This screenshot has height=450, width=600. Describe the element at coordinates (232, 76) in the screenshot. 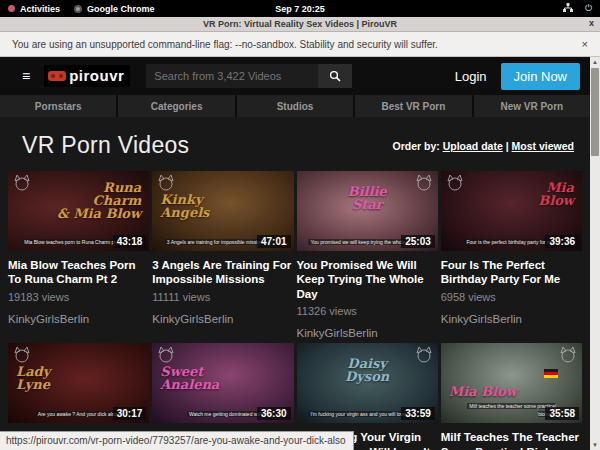

I see `search-input` at that location.